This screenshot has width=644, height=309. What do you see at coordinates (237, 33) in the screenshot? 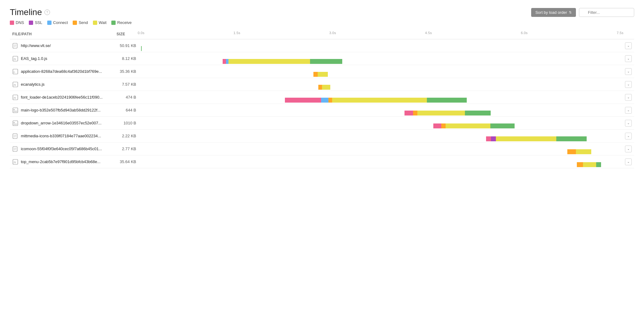
I see `axis-label-1: 1.5s` at bounding box center [237, 33].